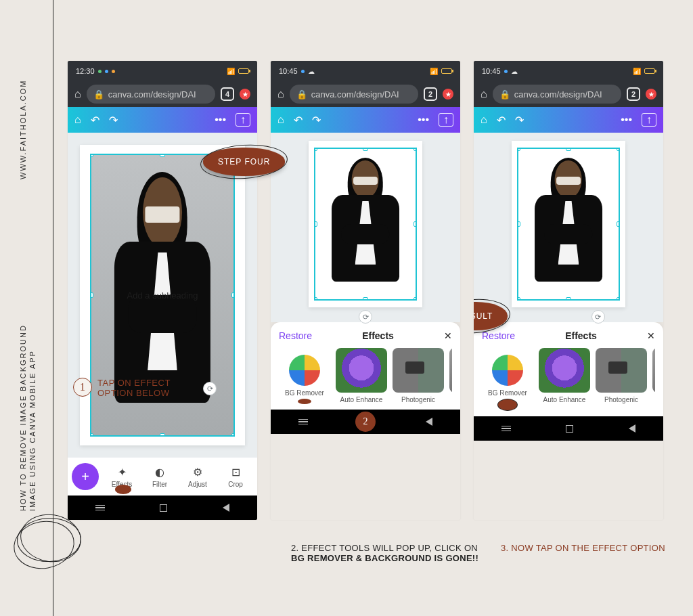  I want to click on adjust-label: Adjust, so click(198, 485).